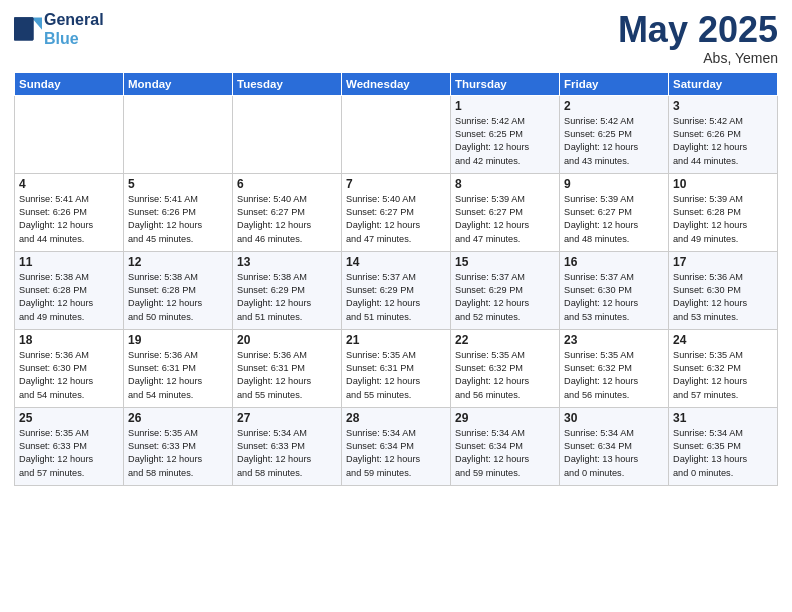 This screenshot has width=792, height=612. I want to click on day-number: 7, so click(396, 184).